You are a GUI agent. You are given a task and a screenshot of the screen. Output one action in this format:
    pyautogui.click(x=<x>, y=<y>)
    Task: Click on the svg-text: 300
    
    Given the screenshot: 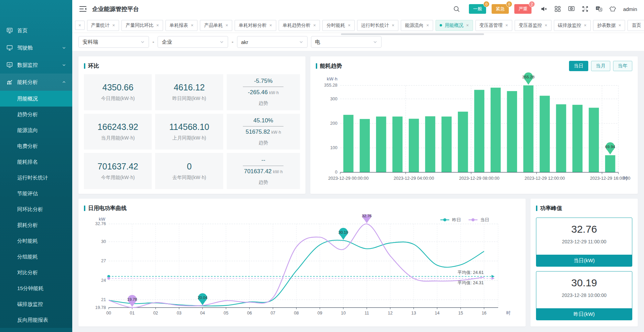 What is the action you would take?
    pyautogui.click(x=334, y=99)
    